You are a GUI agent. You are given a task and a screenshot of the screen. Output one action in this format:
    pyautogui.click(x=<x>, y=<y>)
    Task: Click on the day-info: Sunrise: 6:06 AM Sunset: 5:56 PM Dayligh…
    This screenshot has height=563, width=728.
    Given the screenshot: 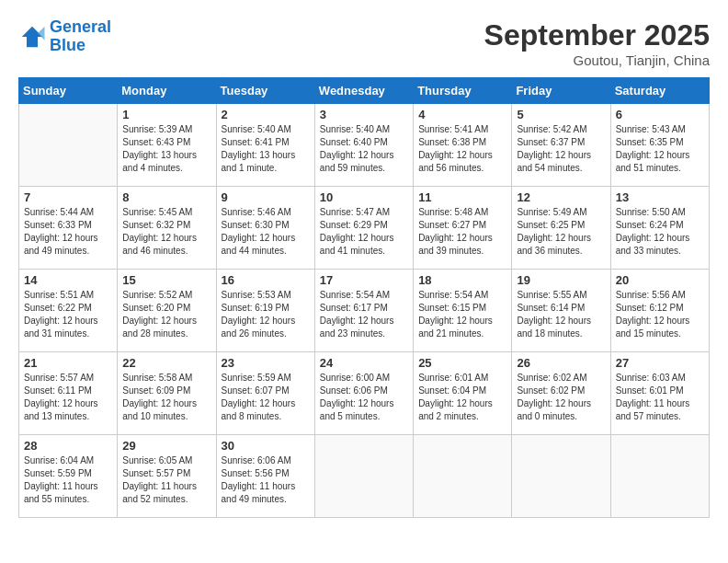 What is the action you would take?
    pyautogui.click(x=266, y=480)
    